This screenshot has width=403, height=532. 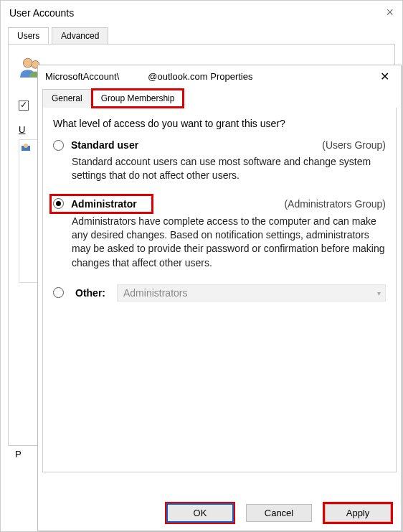 What do you see at coordinates (138, 98) in the screenshot?
I see `tab-group-membership: Group Membership` at bounding box center [138, 98].